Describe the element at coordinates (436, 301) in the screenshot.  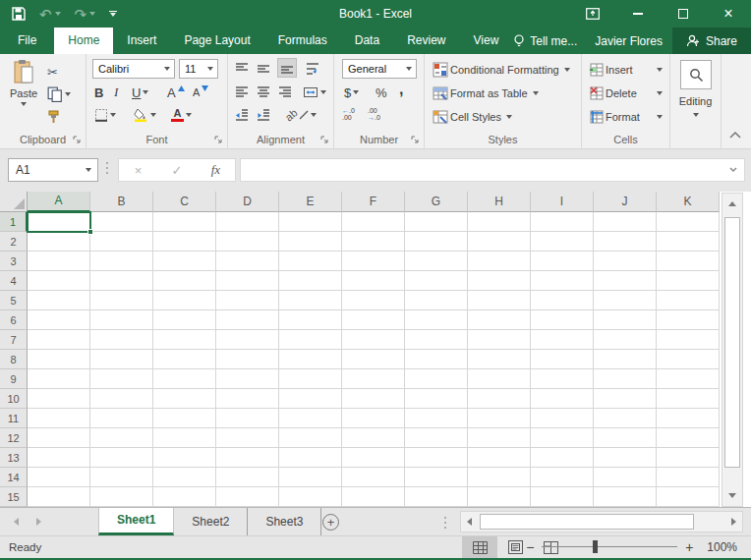
I see `cell-G5` at that location.